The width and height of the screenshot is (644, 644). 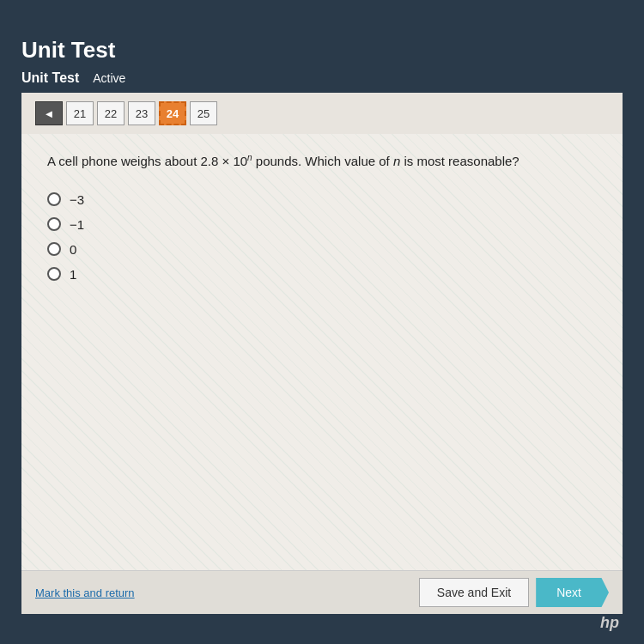 I want to click on options-list: −3 −1 0 1, so click(x=322, y=237).